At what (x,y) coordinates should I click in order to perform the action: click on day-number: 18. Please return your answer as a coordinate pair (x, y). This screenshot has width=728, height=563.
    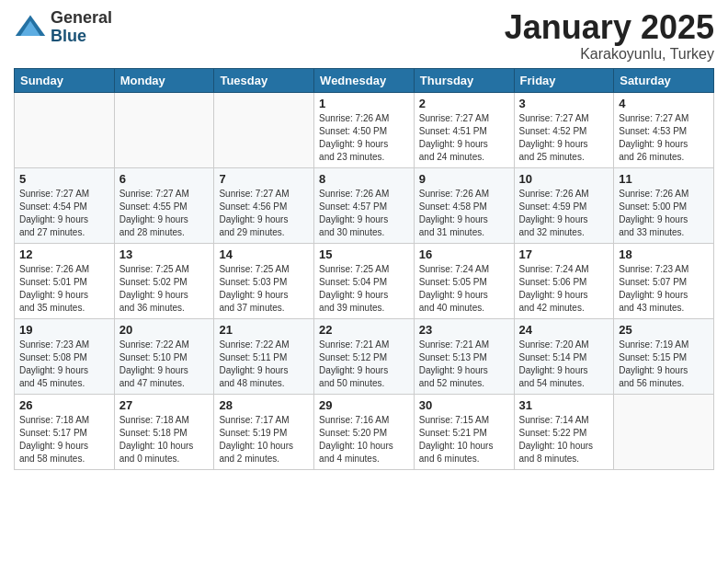
    Looking at the image, I should click on (664, 254).